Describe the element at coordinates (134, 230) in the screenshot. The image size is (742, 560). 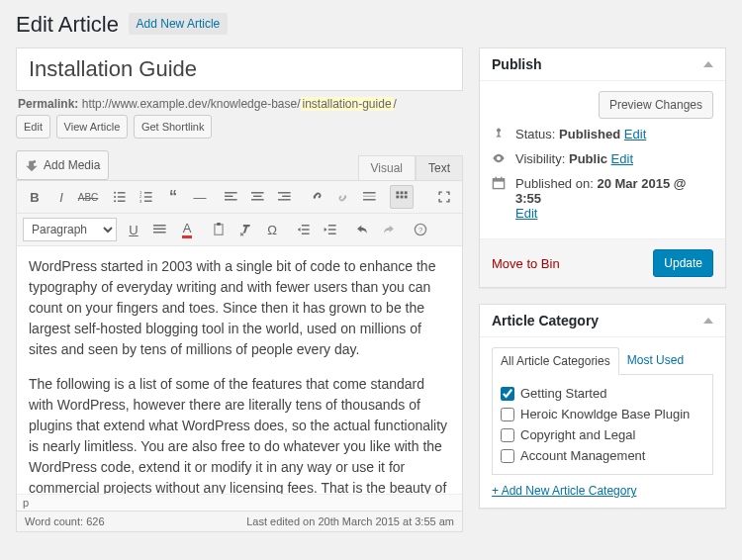
I see `underline-icon: U` at that location.